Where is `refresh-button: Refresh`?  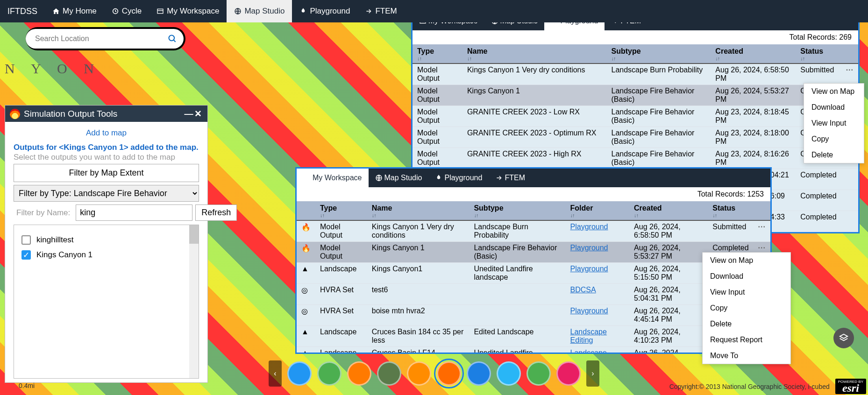
refresh-button: Refresh is located at coordinates (216, 213).